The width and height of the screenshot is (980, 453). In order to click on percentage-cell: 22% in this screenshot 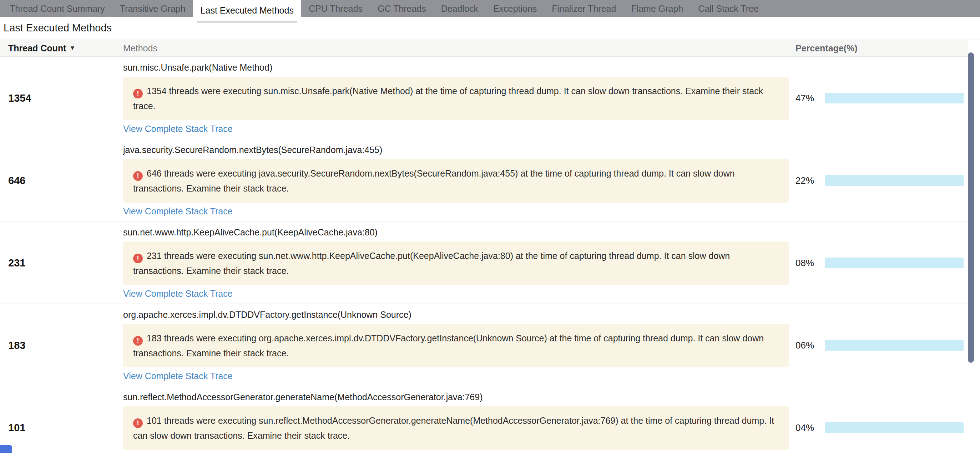, I will do `click(878, 181)`.